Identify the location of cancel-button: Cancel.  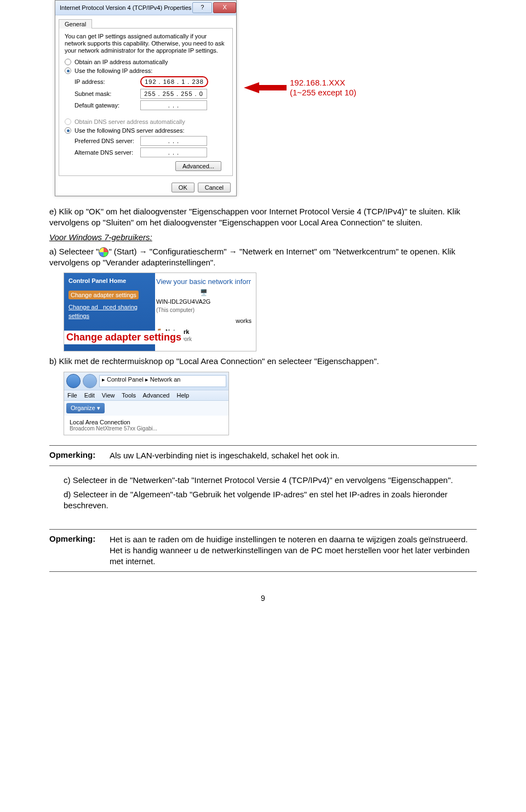
(214, 188).